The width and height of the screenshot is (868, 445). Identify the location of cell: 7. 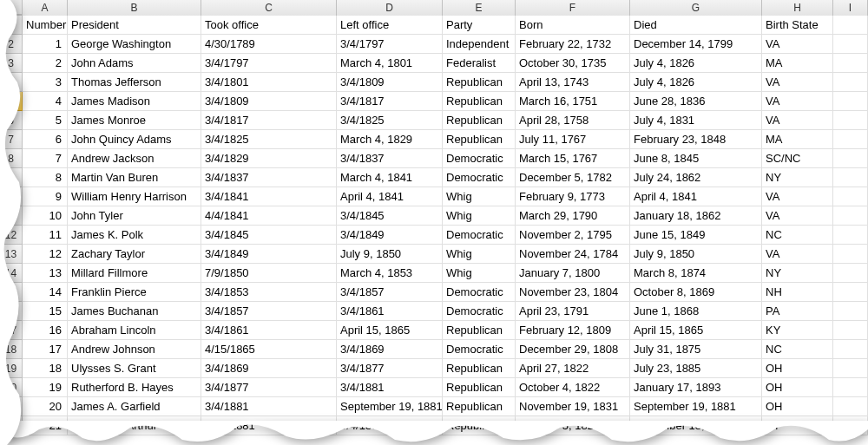
(45, 159).